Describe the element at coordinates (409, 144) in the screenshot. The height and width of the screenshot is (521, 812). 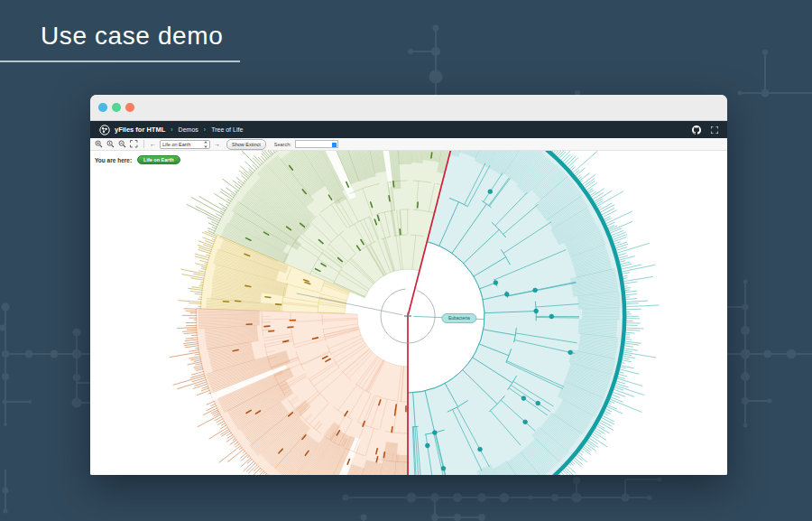
I see `demo-toolbar: ← Life on Earth → Show Extinct Search:` at that location.